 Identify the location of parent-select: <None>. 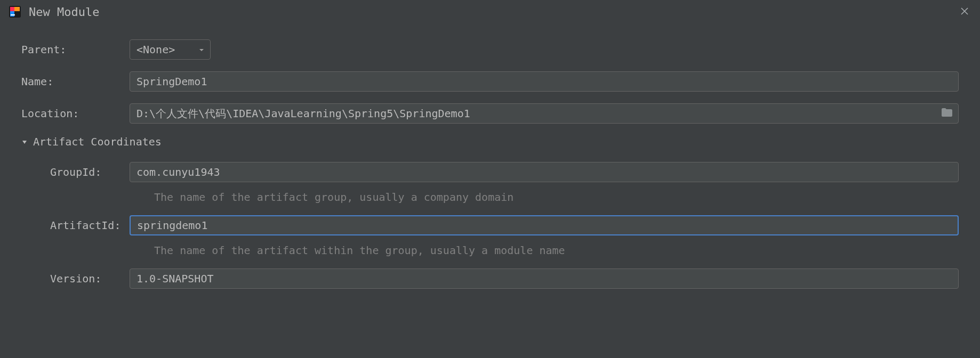
(170, 50).